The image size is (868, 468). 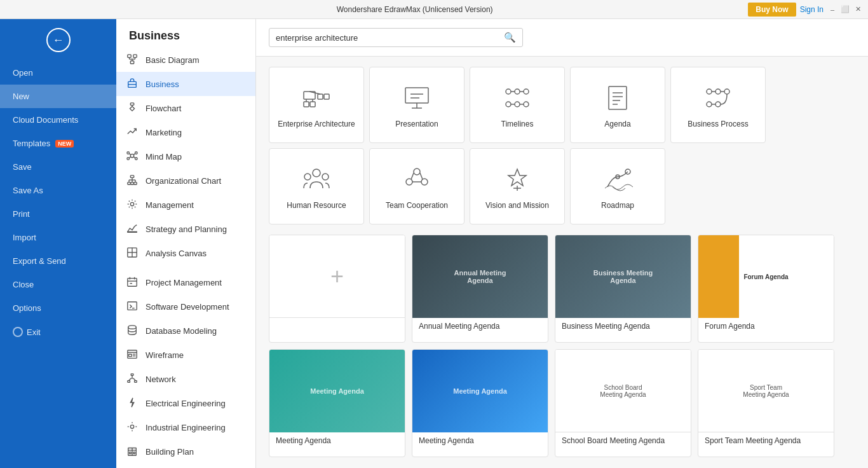 I want to click on nav-cloud: Cloud Documents, so click(x=58, y=120).